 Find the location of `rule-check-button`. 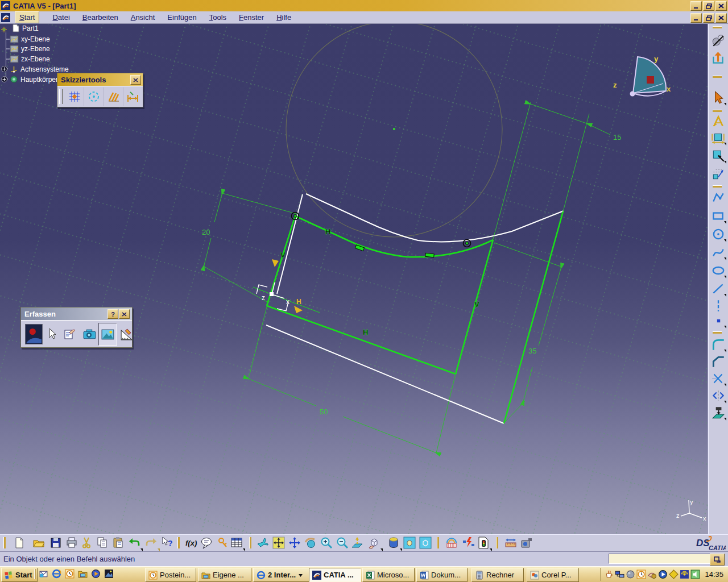

rule-check-button is located at coordinates (484, 543).